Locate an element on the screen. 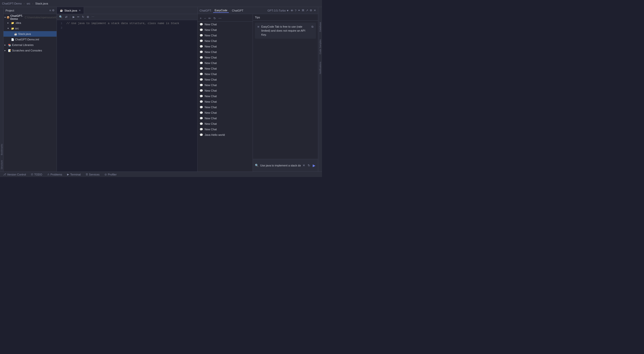 The width and height of the screenshot is (644, 354). bottom-tab-terminal: ▶ Terminal is located at coordinates (74, 174).